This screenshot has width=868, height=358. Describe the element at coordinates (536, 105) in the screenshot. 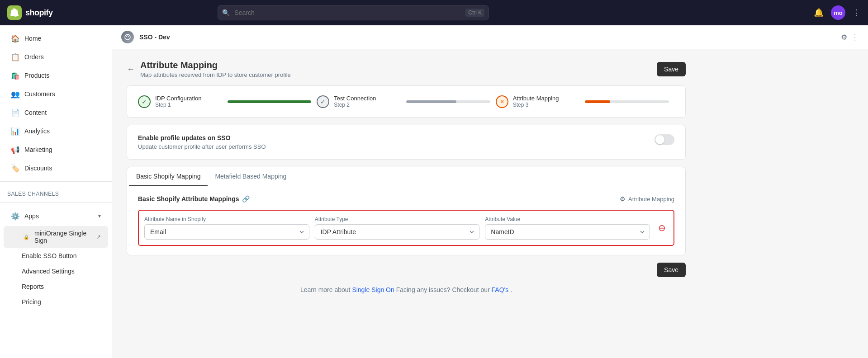

I see `step-3-sublabel: Step 3` at that location.